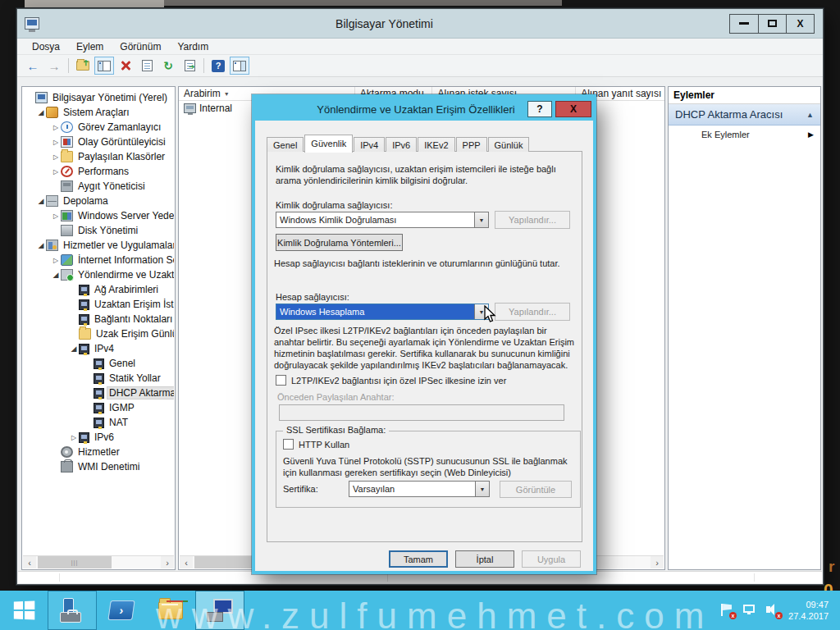  What do you see at coordinates (98, 201) in the screenshot?
I see `tree-item-storage: ◢Depolama` at bounding box center [98, 201].